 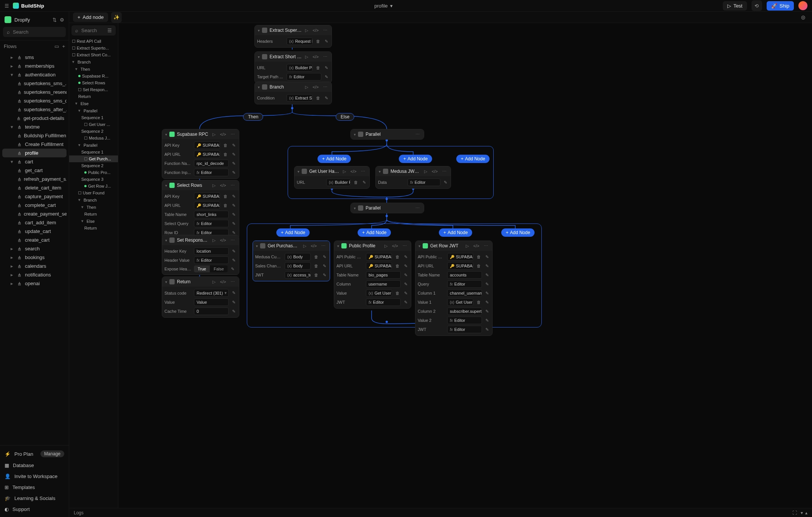 What do you see at coordinates (94, 55) in the screenshot?
I see `outline-extract-short-co---: Extract Short Co...` at bounding box center [94, 55].